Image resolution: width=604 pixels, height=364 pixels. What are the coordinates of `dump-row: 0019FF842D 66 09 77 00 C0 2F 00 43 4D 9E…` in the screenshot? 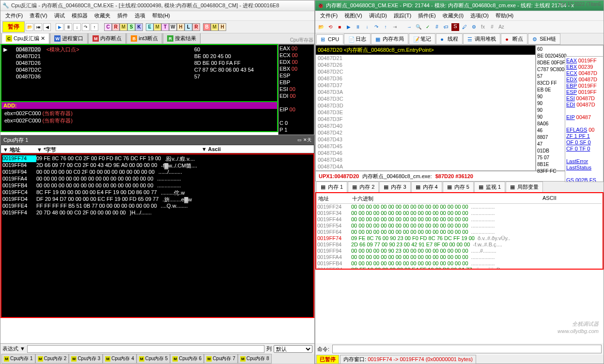 It's located at (157, 166).